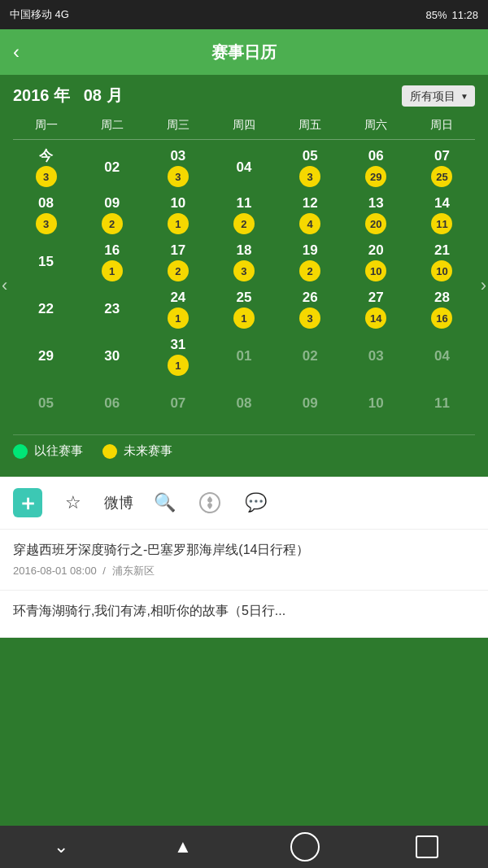 This screenshot has width=488, height=868. Describe the element at coordinates (255, 503) in the screenshot. I see `wechat-icon: 💬` at that location.